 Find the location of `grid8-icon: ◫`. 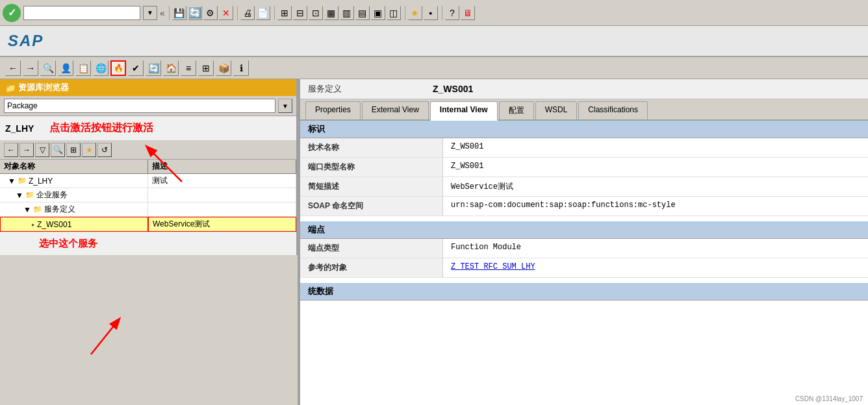

grid8-icon: ◫ is located at coordinates (394, 13).